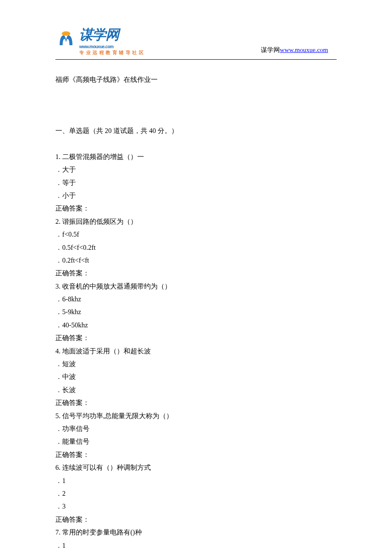 The height and width of the screenshot is (555, 392). What do you see at coordinates (196, 468) in the screenshot?
I see `question-stem: 6. 连续波可以有（）种调制方式` at bounding box center [196, 468].